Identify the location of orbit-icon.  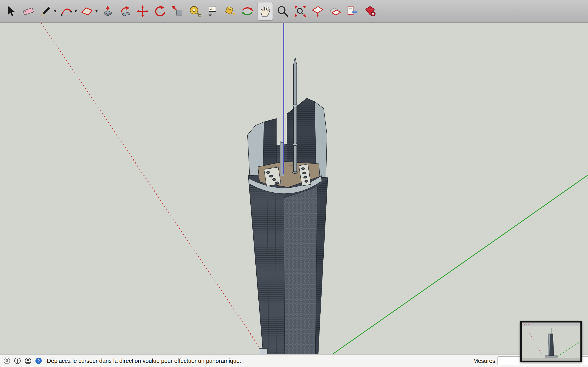
(247, 11).